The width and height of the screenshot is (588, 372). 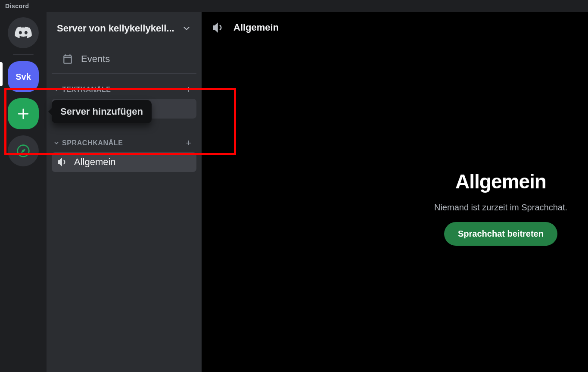 What do you see at coordinates (23, 55) in the screenshot?
I see `guild-separator` at bounding box center [23, 55].